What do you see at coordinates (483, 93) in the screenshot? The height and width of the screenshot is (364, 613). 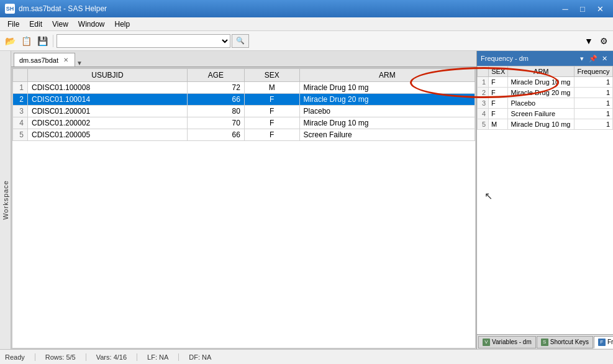 I see `freq-row-num: 2` at bounding box center [483, 93].